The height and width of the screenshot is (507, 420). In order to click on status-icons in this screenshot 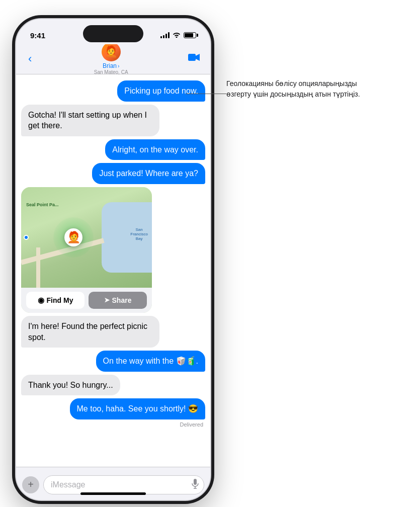, I will do `click(178, 35)`.